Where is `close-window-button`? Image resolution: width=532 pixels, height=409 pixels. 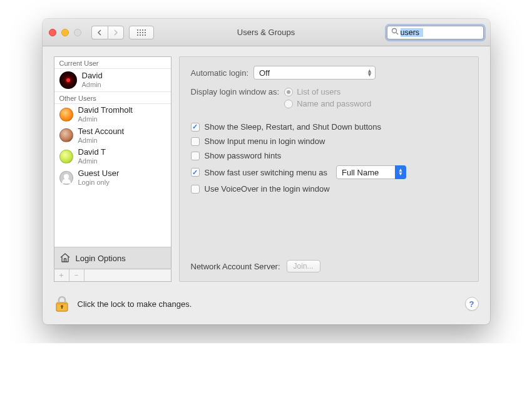 close-window-button is located at coordinates (53, 33).